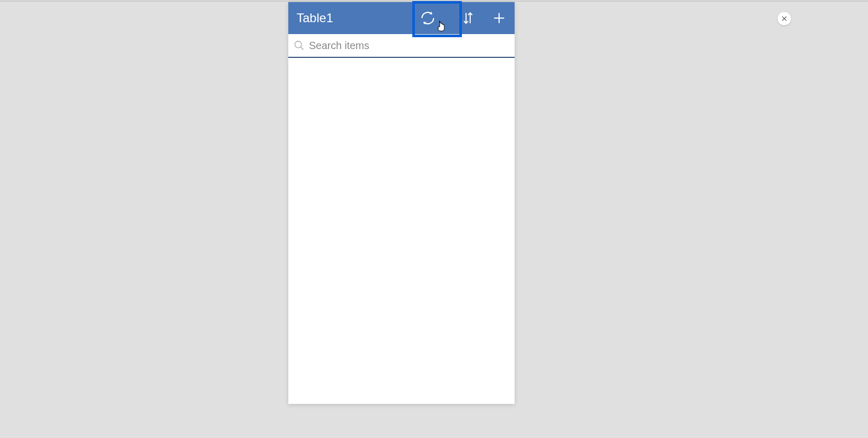  I want to click on close-button, so click(784, 19).